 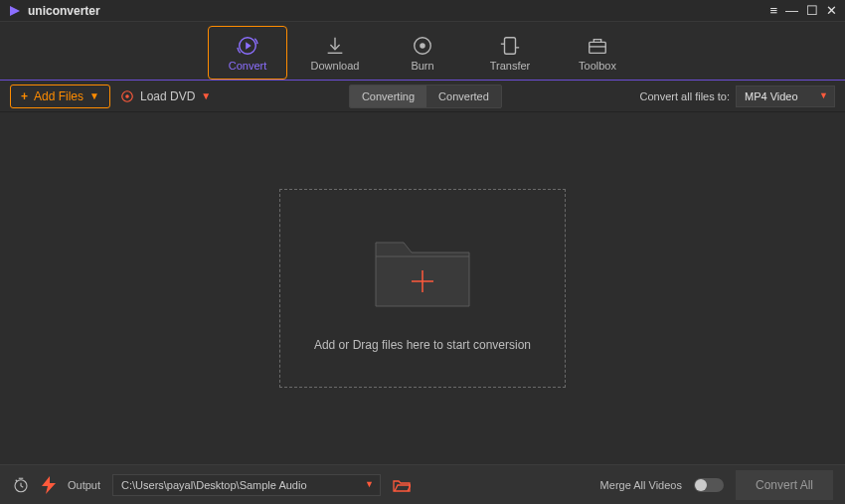 I want to click on tab-converted: Converted, so click(x=463, y=96).